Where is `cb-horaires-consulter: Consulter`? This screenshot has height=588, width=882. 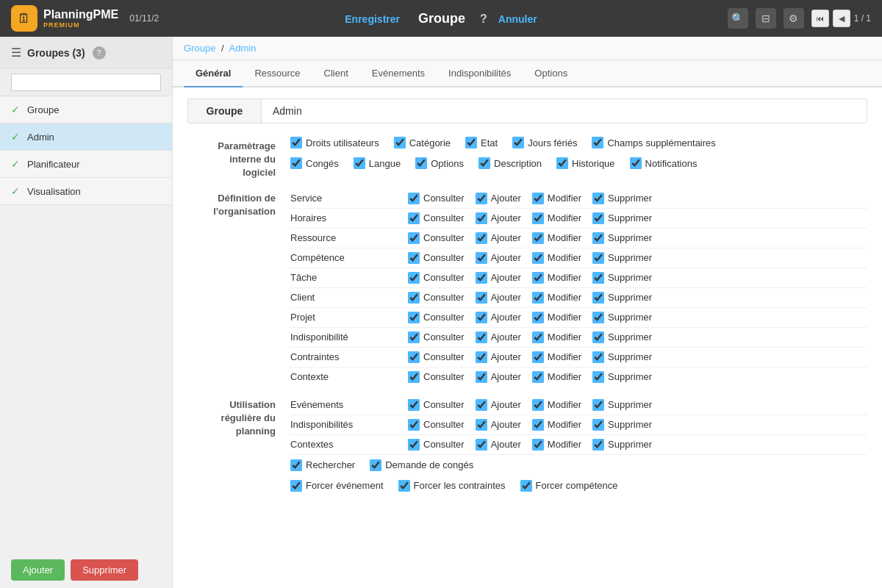
cb-horaires-consulter: Consulter is located at coordinates (437, 218).